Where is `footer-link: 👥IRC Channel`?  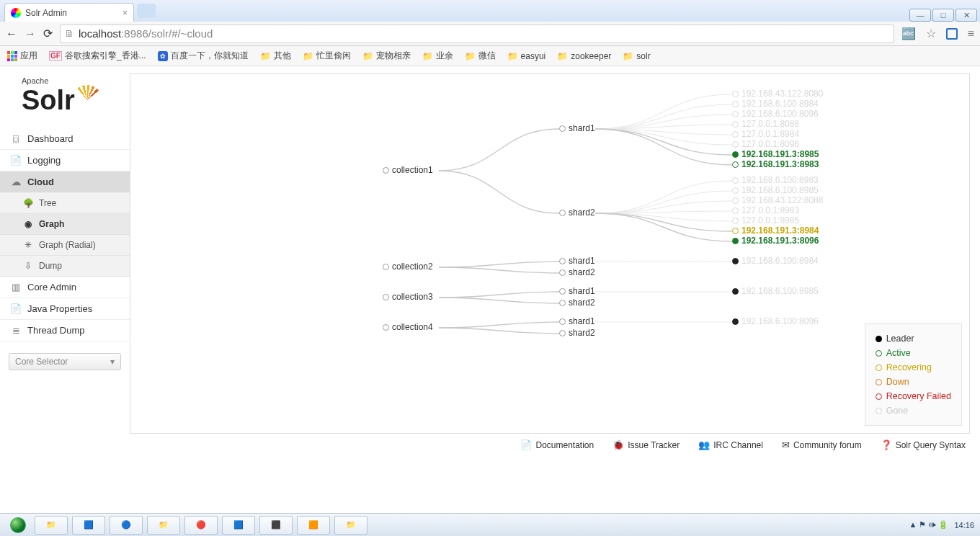 footer-link: 👥IRC Channel is located at coordinates (731, 445).